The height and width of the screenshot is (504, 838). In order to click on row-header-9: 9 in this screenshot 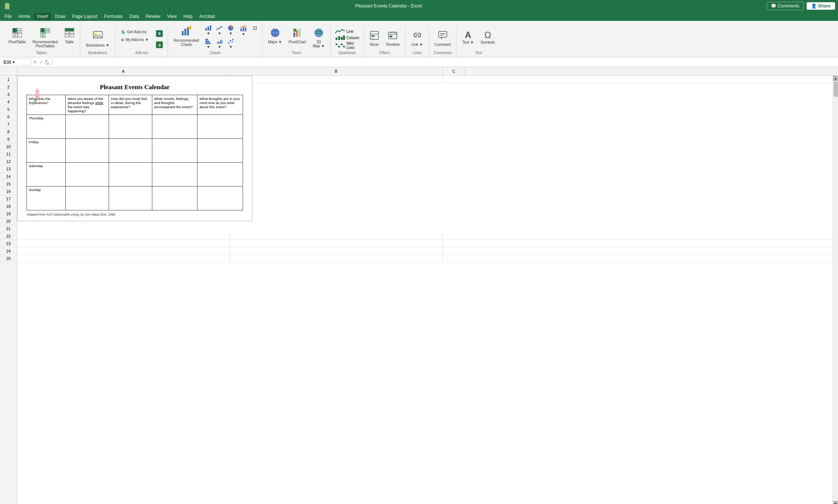, I will do `click(8, 139)`.